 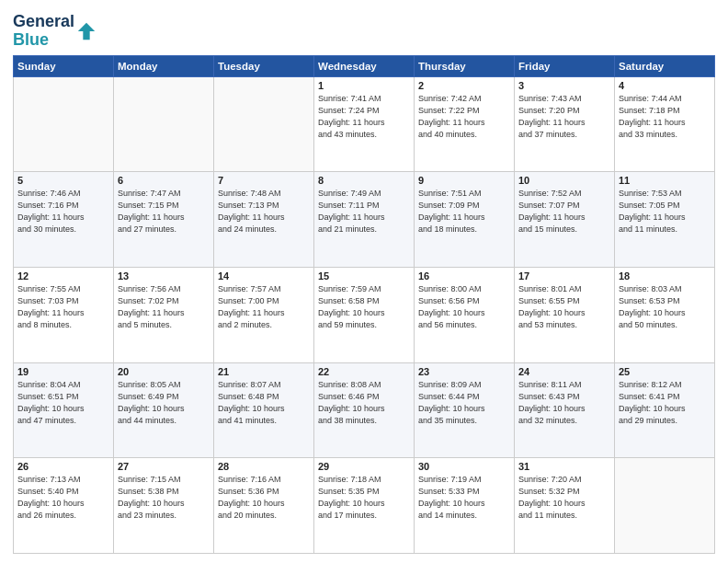 What do you see at coordinates (564, 307) in the screenshot?
I see `day-info: Sunrise: 8:01 AM Sunset: 6:55 PM Dayligh…` at bounding box center [564, 307].